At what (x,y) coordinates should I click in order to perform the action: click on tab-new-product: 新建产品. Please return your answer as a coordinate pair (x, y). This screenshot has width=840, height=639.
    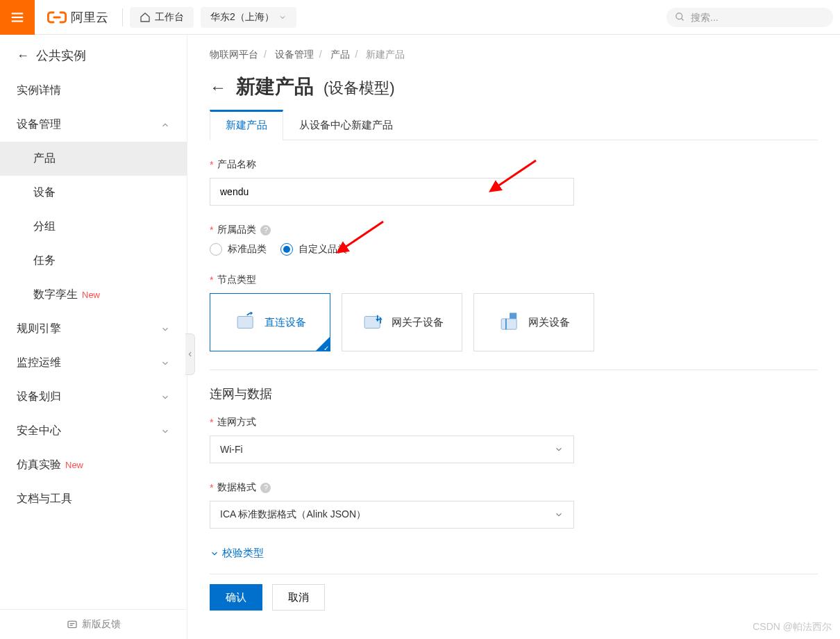
    Looking at the image, I should click on (246, 125).